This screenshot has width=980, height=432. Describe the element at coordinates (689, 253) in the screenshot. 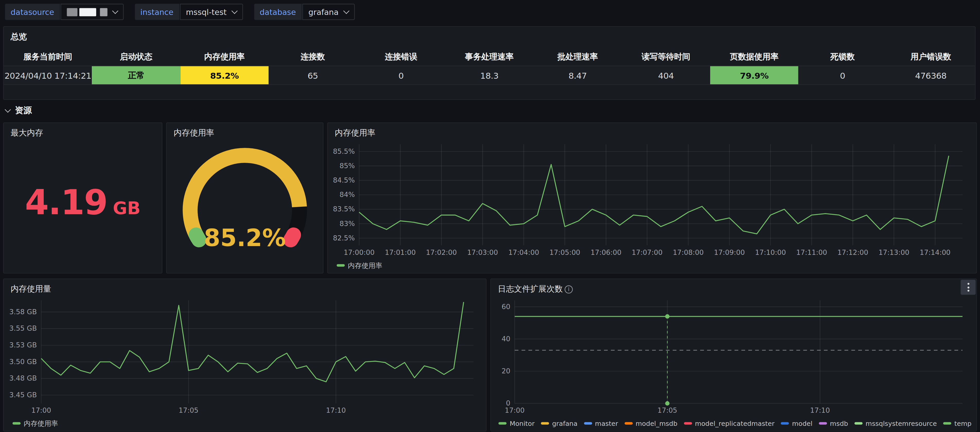

I see `svg-text: 17:08:00` at that location.